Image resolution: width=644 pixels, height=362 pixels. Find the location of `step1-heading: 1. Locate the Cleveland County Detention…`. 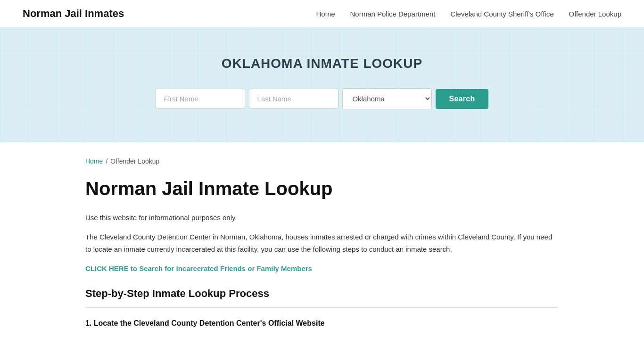

step1-heading: 1. Locate the Cleveland County Detention… is located at coordinates (322, 323).